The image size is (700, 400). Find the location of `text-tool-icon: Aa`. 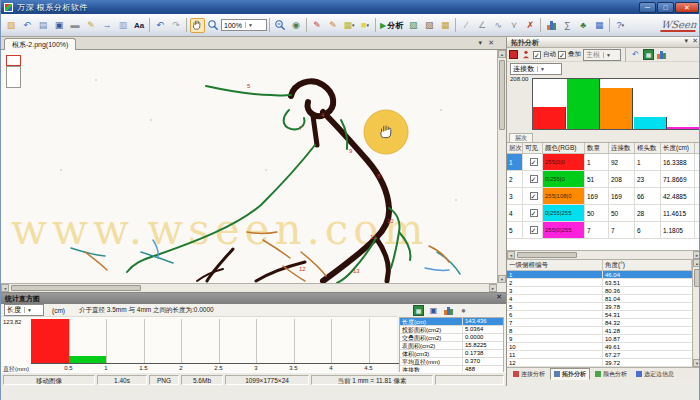

text-tool-icon: Aa is located at coordinates (140, 26).